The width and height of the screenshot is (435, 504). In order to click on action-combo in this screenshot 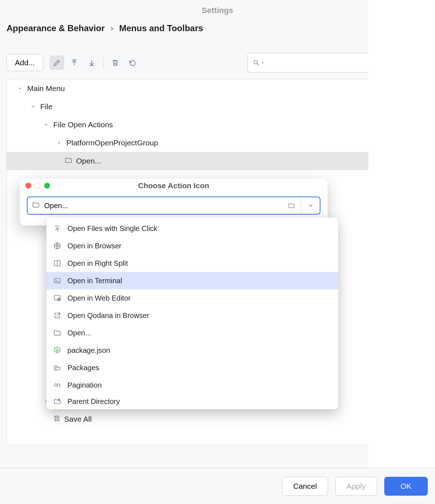, I will do `click(174, 206)`.